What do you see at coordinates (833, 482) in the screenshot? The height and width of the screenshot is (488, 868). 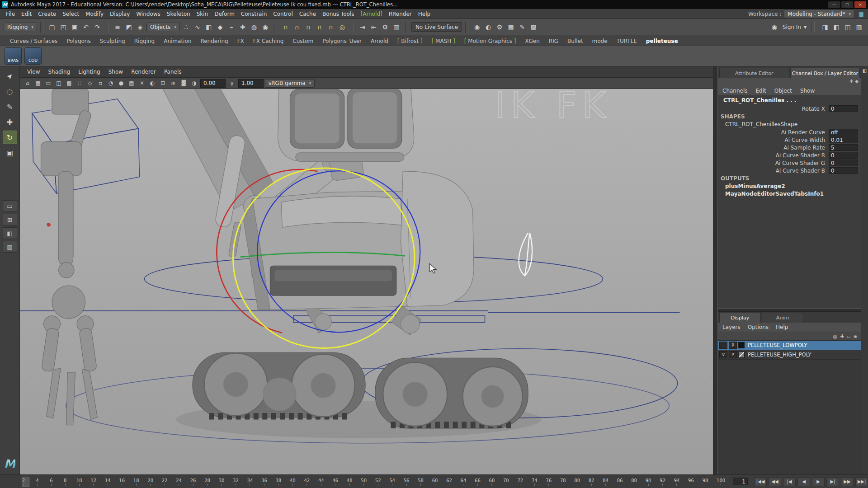 I see `step-forward-frame-button: ▶|` at bounding box center [833, 482].